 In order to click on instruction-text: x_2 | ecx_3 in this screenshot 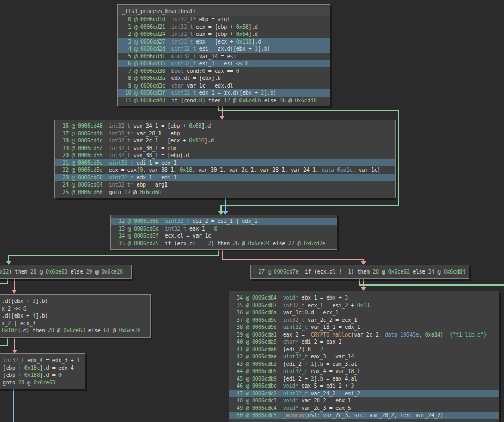, I will do `click(19, 323)`.